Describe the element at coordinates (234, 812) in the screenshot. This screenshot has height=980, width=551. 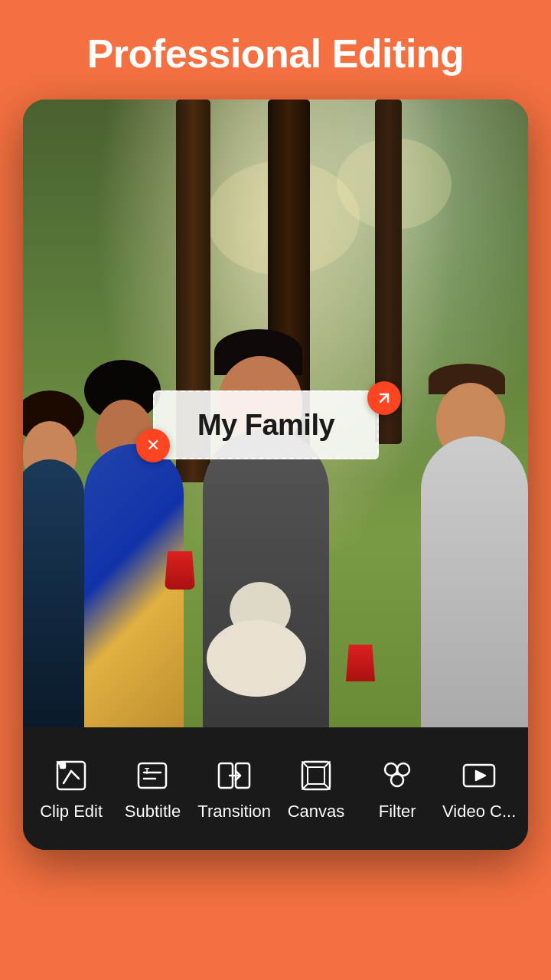
I see `transition-label: Transition` at that location.